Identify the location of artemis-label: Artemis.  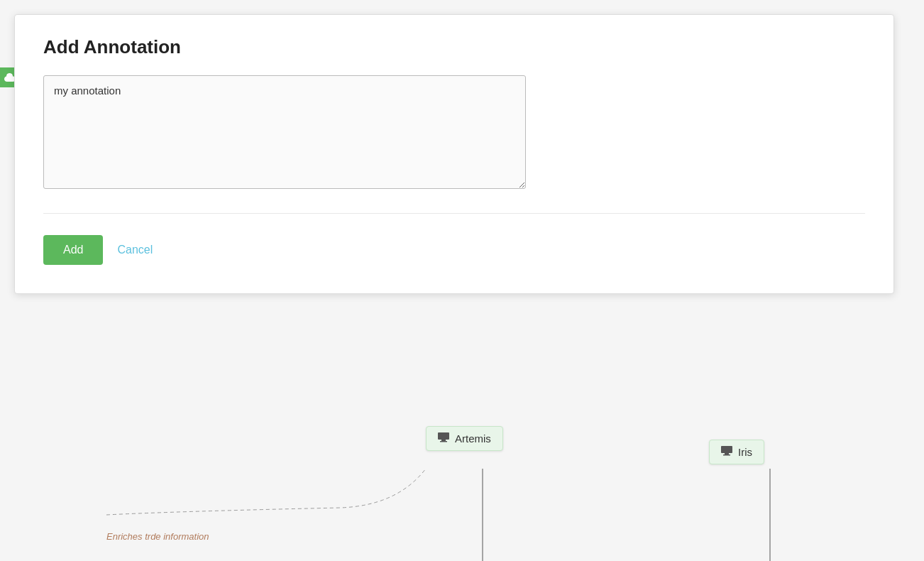
(473, 439).